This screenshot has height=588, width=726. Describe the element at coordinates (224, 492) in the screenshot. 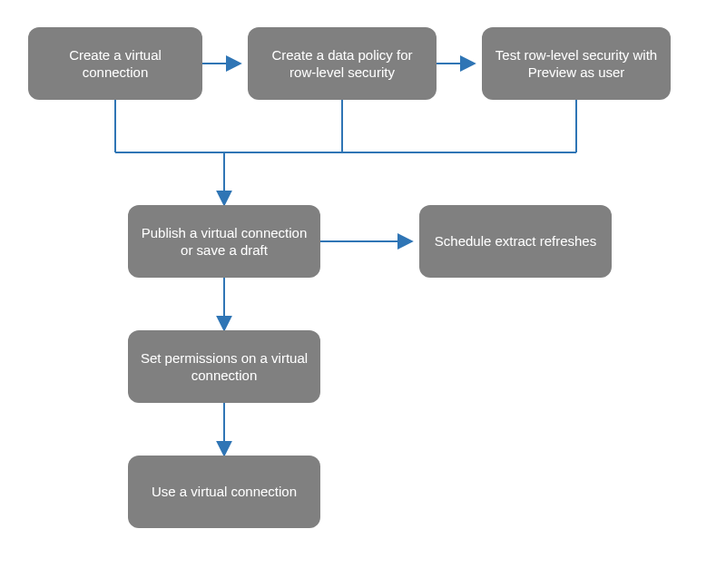

I see `node-use-virtual-connection: Use a virtual connection` at that location.